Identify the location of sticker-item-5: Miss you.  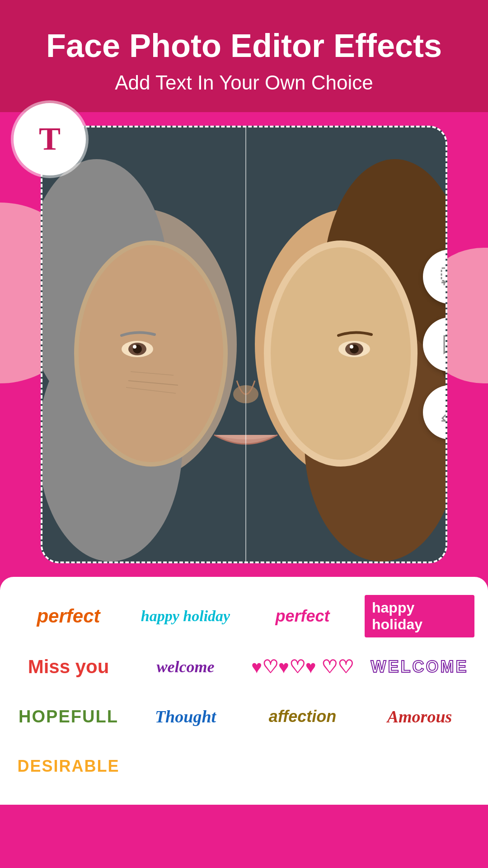
(69, 667).